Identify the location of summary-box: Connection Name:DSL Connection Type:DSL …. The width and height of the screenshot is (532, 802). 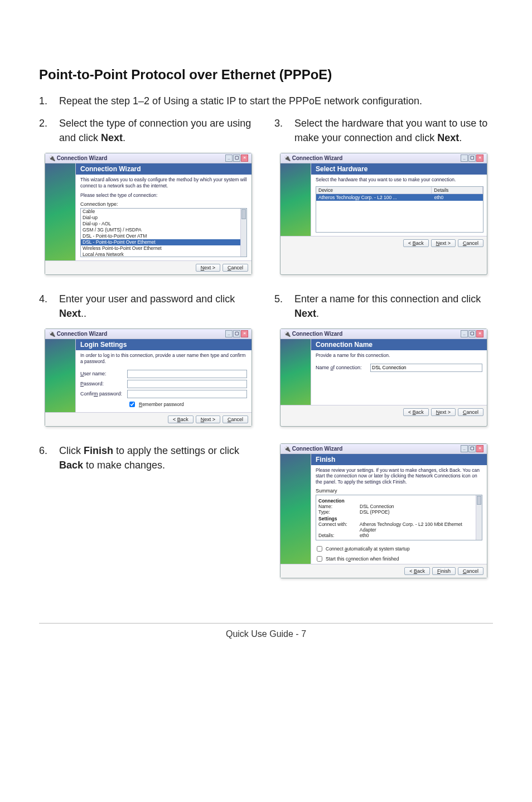
(399, 518).